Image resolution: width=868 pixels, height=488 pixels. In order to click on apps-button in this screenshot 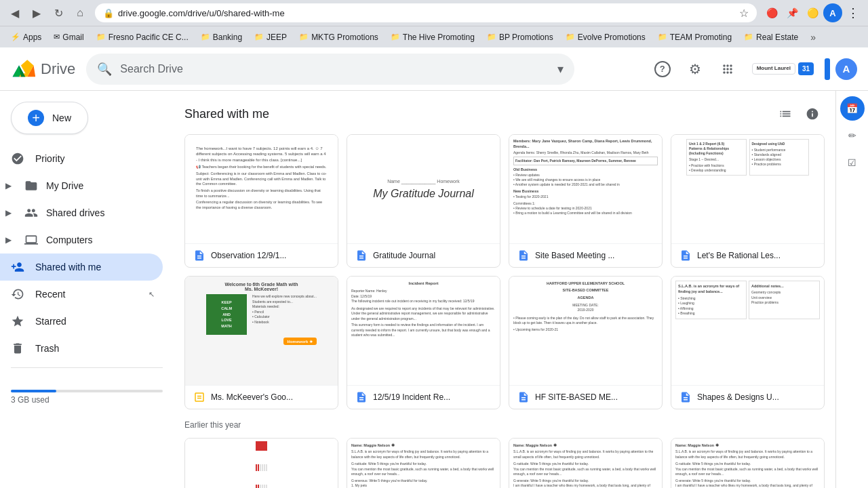, I will do `click(728, 69)`.